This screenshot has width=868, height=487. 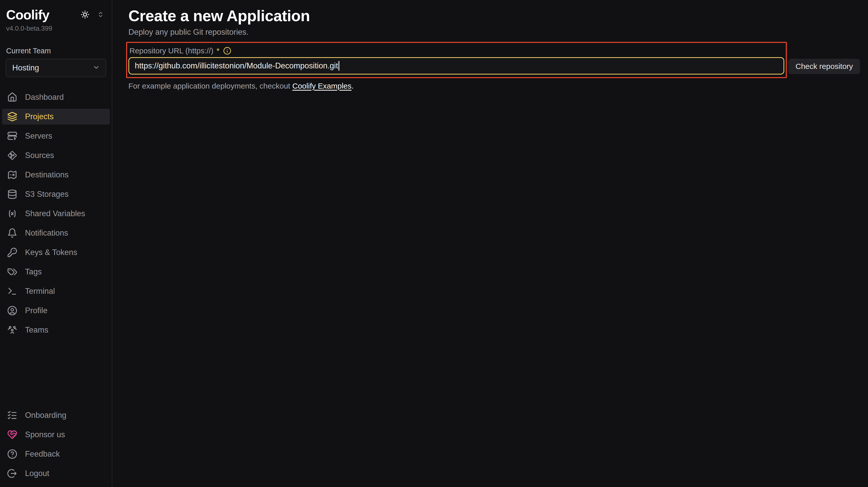 I want to click on sidebar-item-onboarding: Onboarding, so click(x=56, y=416).